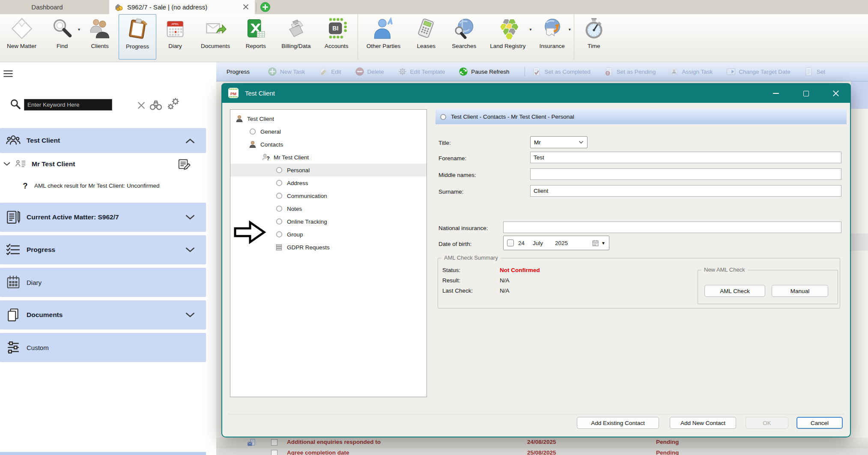 This screenshot has width=868, height=455. What do you see at coordinates (686, 158) in the screenshot?
I see `forename-field` at bounding box center [686, 158].